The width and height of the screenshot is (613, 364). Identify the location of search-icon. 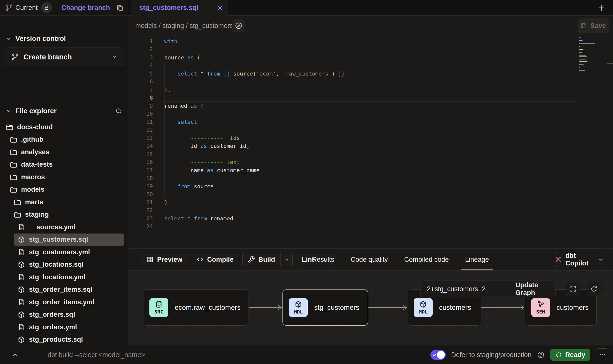
(119, 111).